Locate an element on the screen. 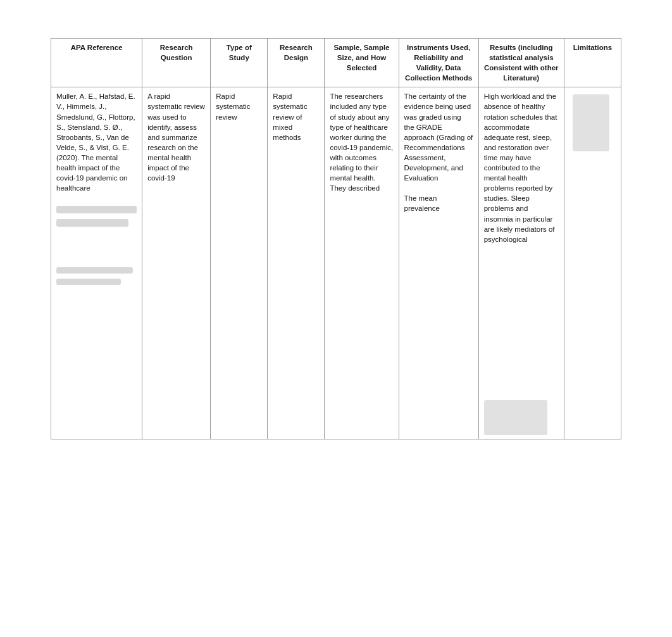 The height and width of the screenshot is (637, 672). cell-type: Rapid systematic review is located at coordinates (239, 263).